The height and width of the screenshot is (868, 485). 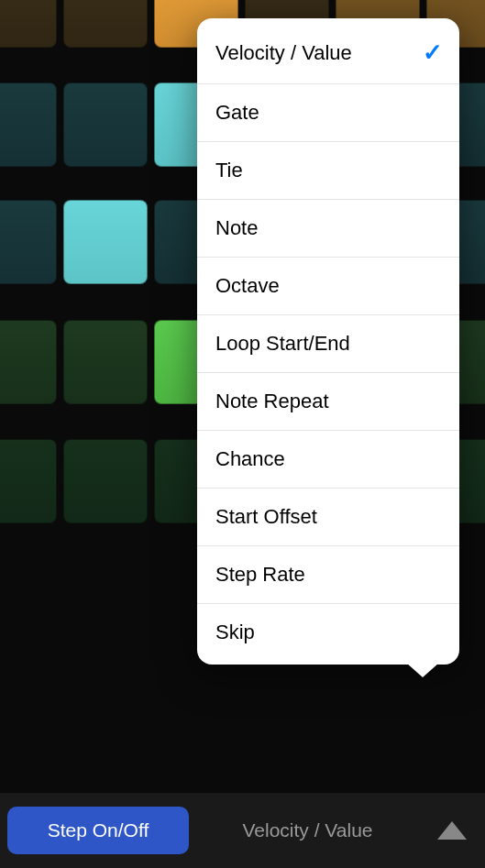 What do you see at coordinates (452, 830) in the screenshot?
I see `chevron-up-icon` at bounding box center [452, 830].